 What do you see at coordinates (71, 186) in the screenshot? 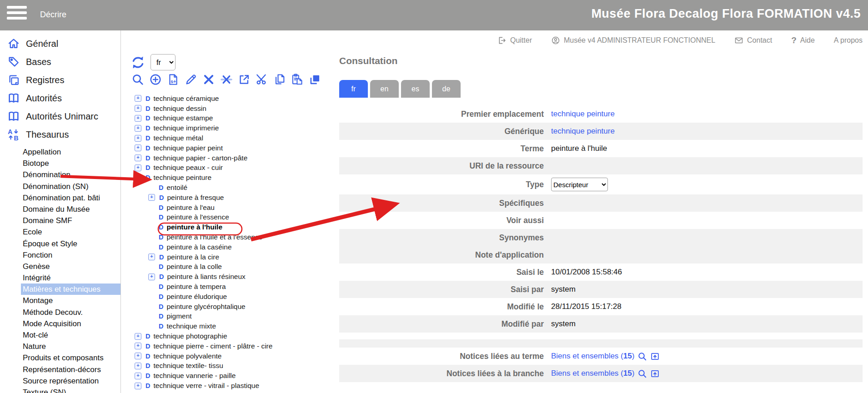
I see `thesaurus-item-denomination-sn: Dénomination (SN)` at bounding box center [71, 186].